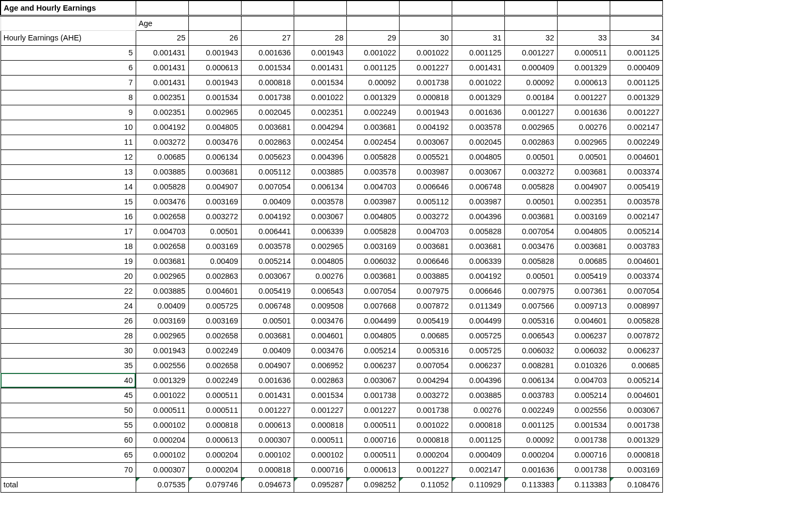 Image resolution: width=797 pixels, height=532 pixels. I want to click on data-cell: 0.006748, so click(267, 306).